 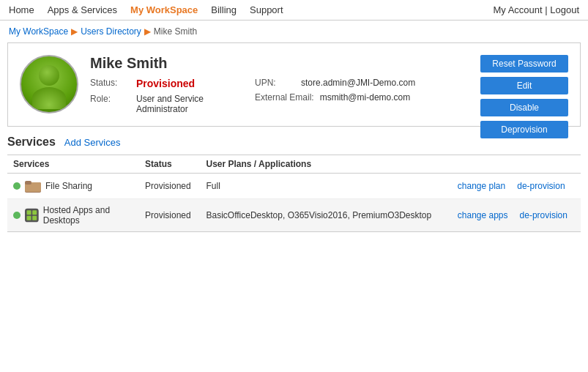 I want to click on status-label: Status:, so click(x=110, y=83).